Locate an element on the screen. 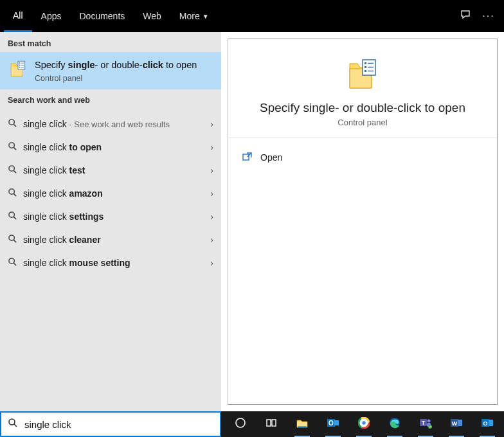 This screenshot has width=504, height=437. teams-icon: T is located at coordinates (426, 424).